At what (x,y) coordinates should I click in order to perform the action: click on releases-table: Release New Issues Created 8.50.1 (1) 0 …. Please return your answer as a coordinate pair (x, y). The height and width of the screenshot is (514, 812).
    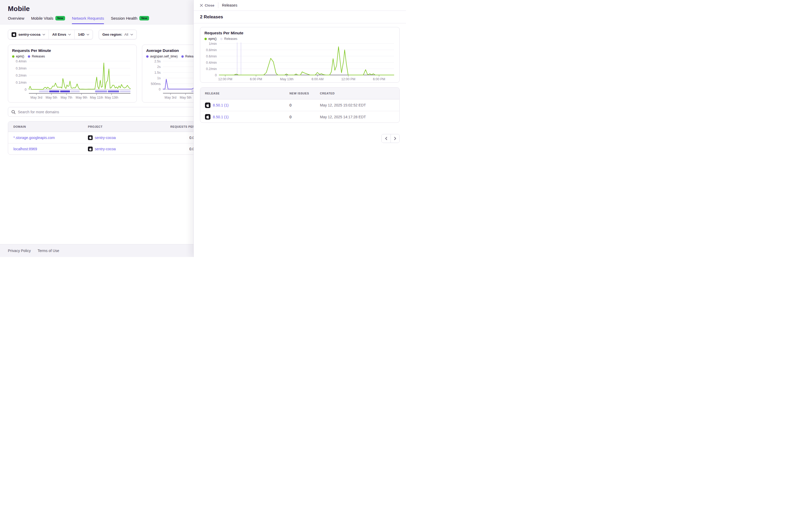
    Looking at the image, I should click on (300, 105).